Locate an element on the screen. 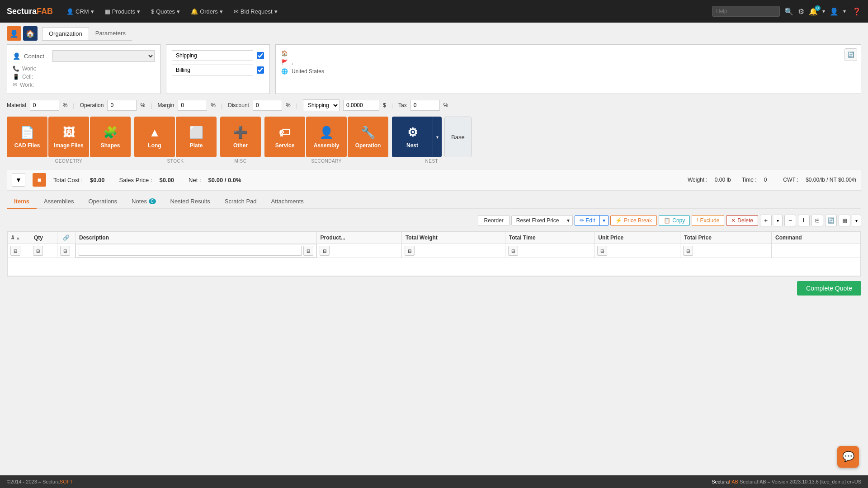 The width and height of the screenshot is (868, 488). shapes-btn: 🧩 Shapes is located at coordinates (110, 137).